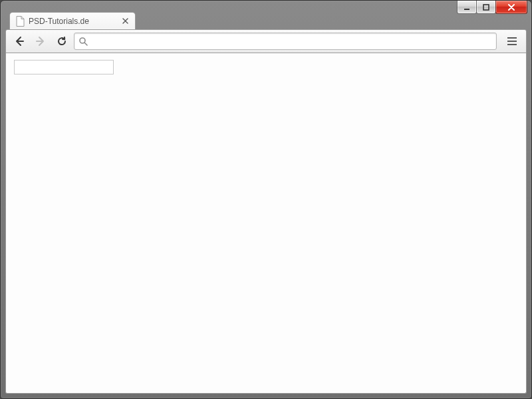 The height and width of the screenshot is (399, 532). I want to click on minimize-icon, so click(467, 7).